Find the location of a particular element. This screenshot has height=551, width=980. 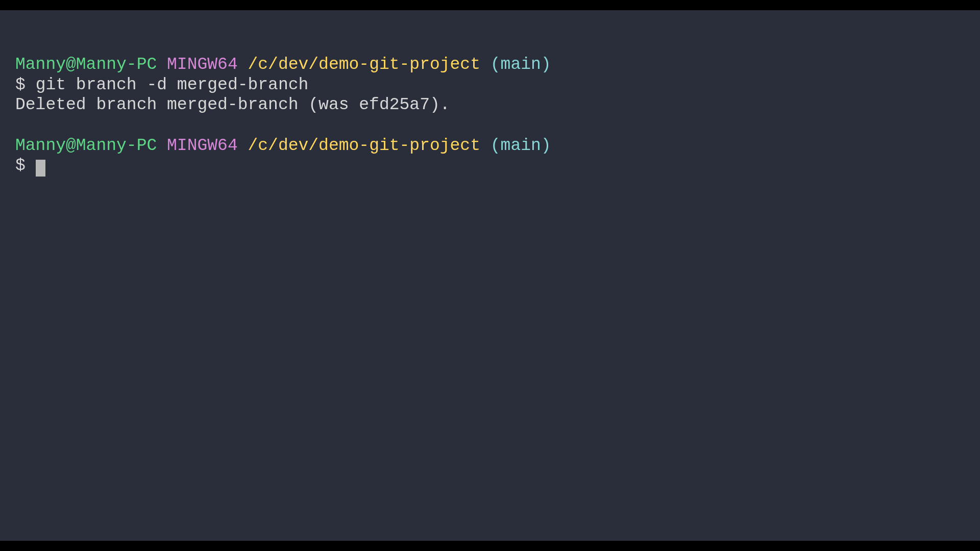

command-text: git branch -d merged-branch is located at coordinates (173, 85).